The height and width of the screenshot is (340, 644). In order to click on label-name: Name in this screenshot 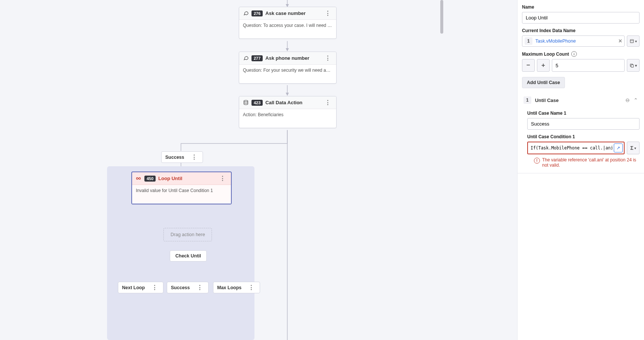, I will do `click(581, 7)`.